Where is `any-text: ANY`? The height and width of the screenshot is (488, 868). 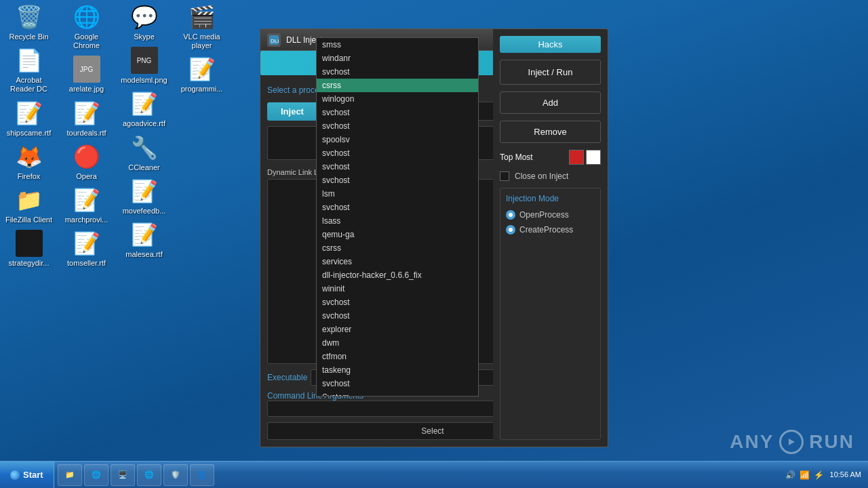
any-text: ANY is located at coordinates (751, 442).